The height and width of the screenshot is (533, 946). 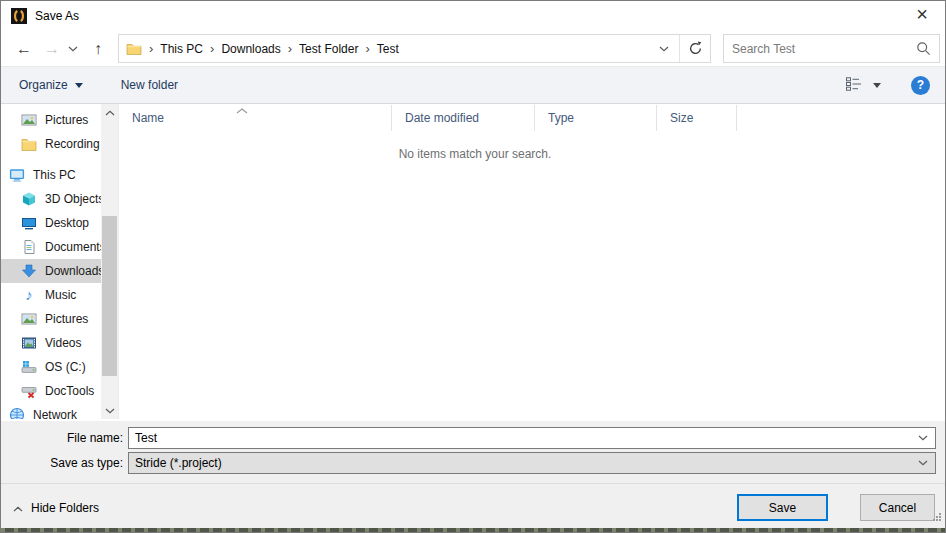 What do you see at coordinates (182, 49) in the screenshot?
I see `breadcrumb-segment-this-pc: This PC` at bounding box center [182, 49].